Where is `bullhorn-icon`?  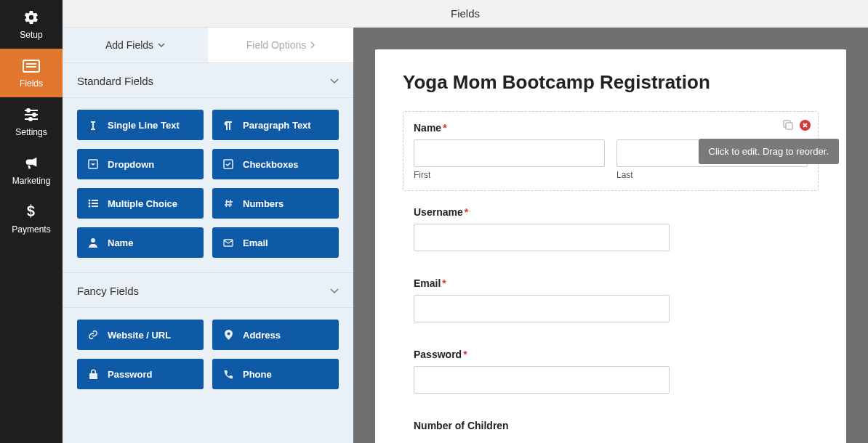
bullhorn-icon is located at coordinates (31, 163).